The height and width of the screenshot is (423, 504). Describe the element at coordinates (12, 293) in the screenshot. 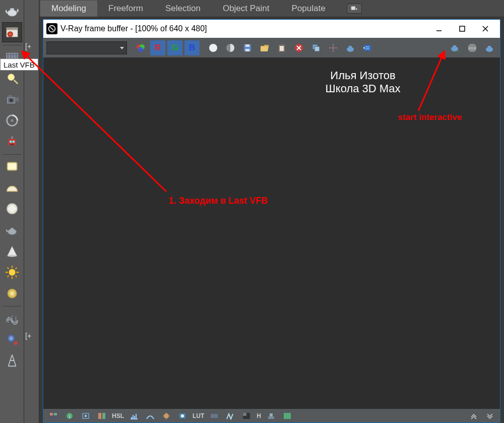

I see `sun-soft-icon` at that location.